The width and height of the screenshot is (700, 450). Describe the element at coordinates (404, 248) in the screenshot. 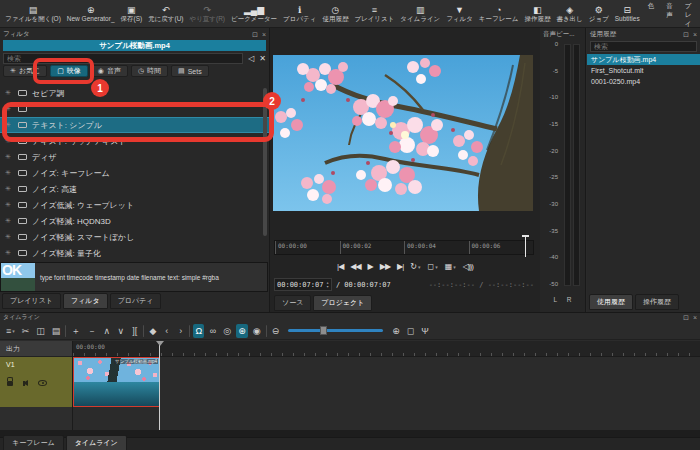

I see `player-time-ruler: 00:00:00 00:00:02 00:00:04 00:00:06` at that location.